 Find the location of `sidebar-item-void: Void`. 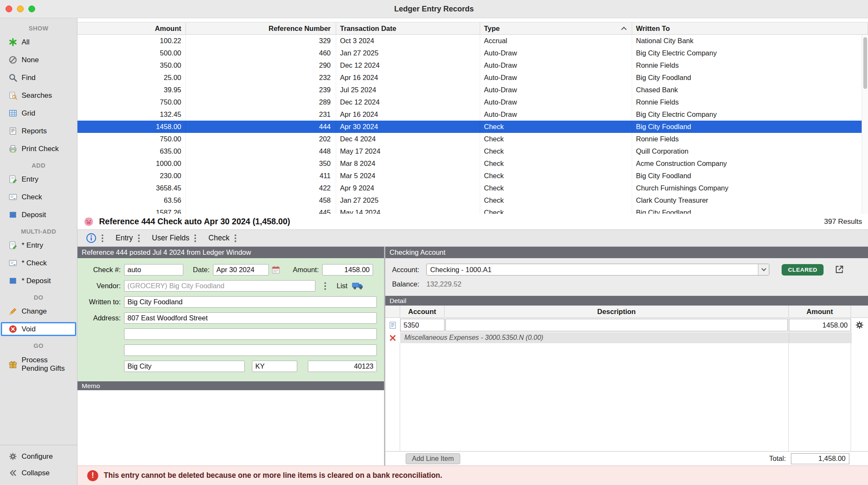

sidebar-item-void: Void is located at coordinates (39, 329).